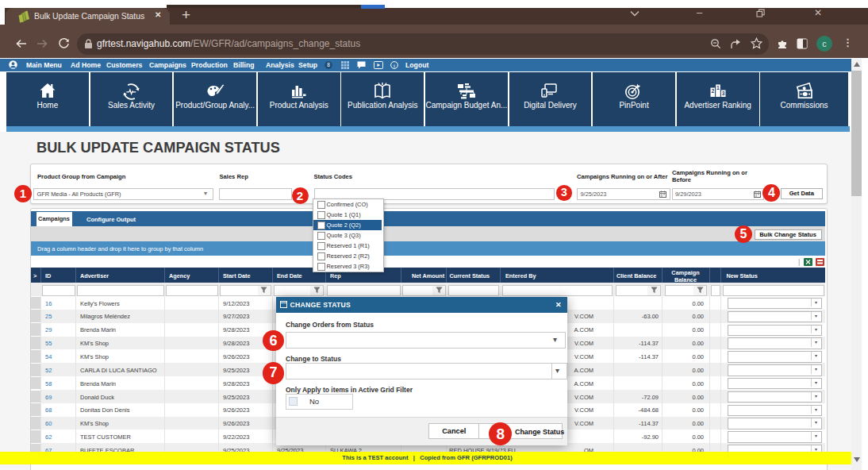  Describe the element at coordinates (328, 65) in the screenshot. I see `svg-text: 8` at that location.